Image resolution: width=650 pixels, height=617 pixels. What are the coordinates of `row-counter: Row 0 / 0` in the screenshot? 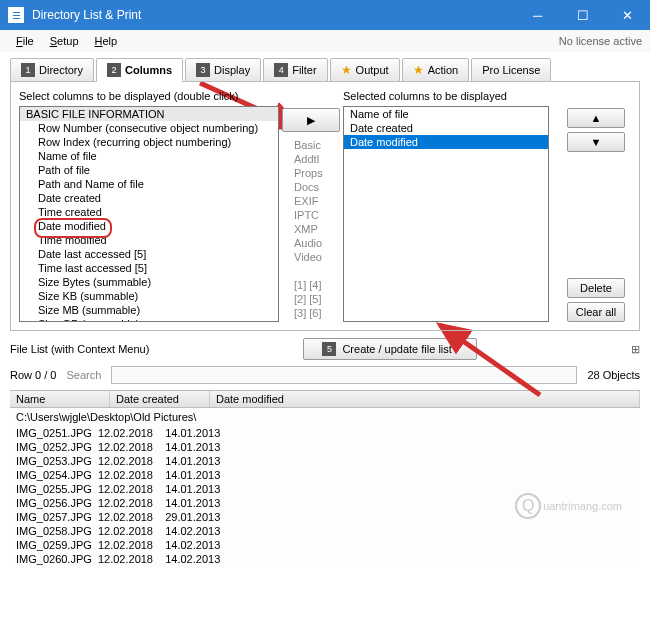 It's located at (33, 375).